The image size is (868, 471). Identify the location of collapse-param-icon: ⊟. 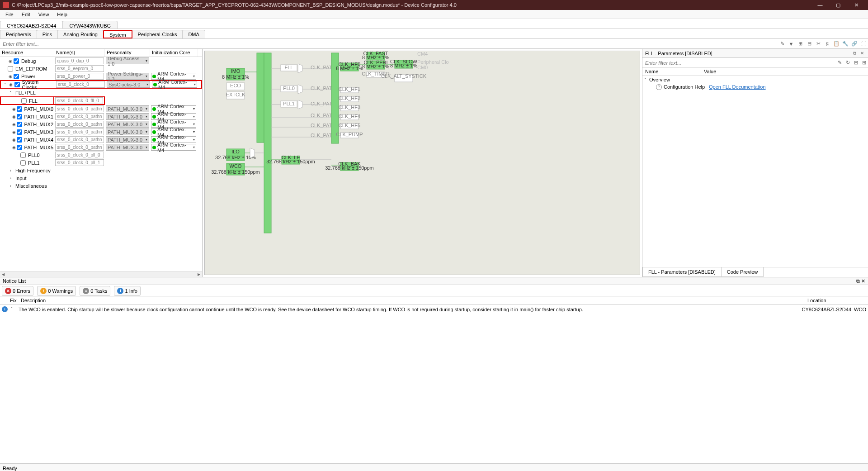
(856, 63).